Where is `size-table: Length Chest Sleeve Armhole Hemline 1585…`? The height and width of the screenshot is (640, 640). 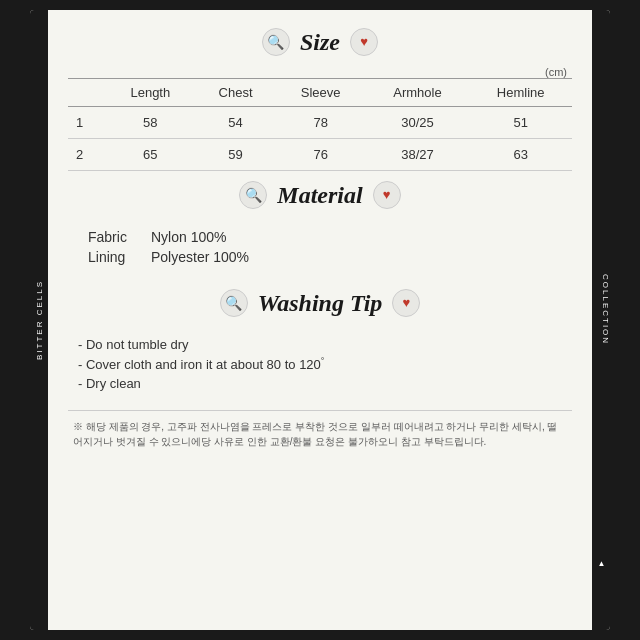 size-table: Length Chest Sleeve Armhole Hemline 1585… is located at coordinates (320, 124).